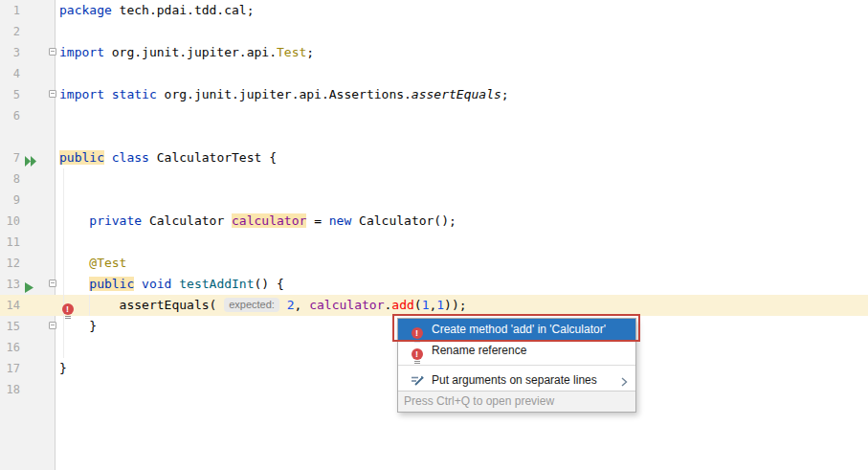  I want to click on code-line: 3import org.junit.jupiter.api.Test;, so click(434, 53).